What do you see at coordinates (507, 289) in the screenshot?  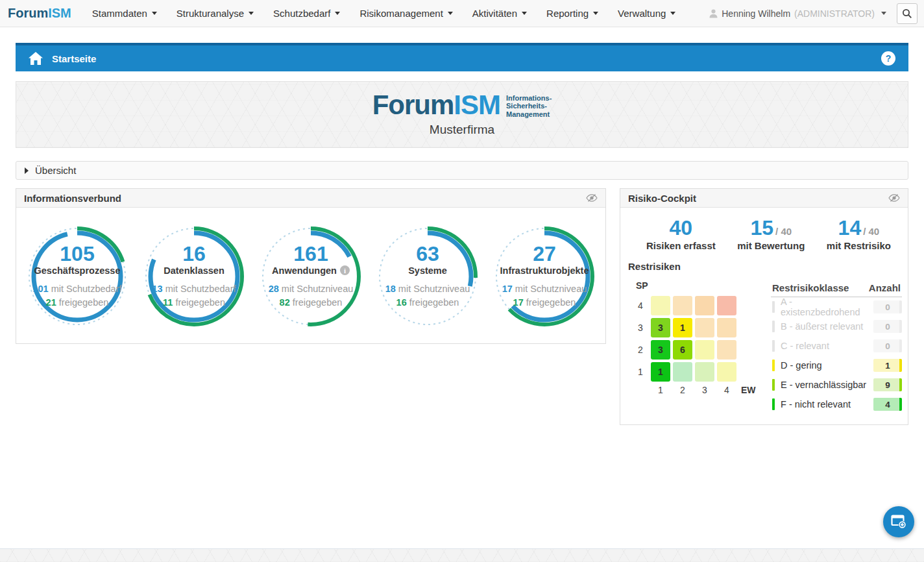 I see `widget-line1-value: 17` at bounding box center [507, 289].